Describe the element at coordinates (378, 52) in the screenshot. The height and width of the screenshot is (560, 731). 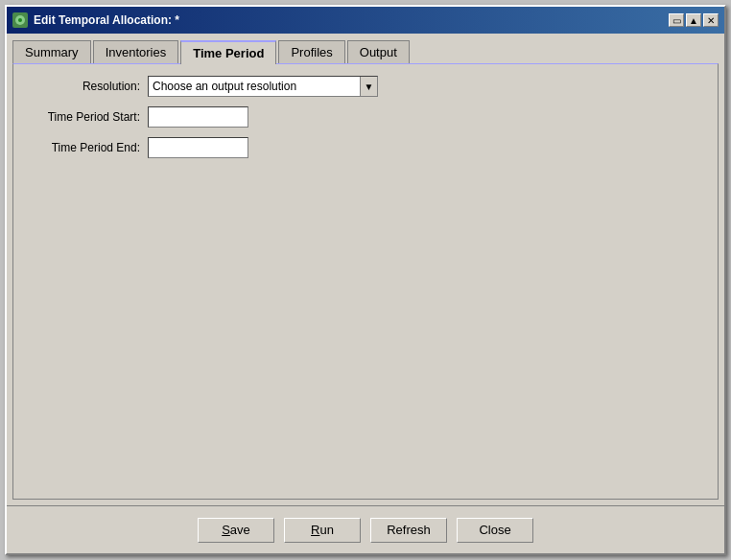
I see `tab-output: Output` at that location.